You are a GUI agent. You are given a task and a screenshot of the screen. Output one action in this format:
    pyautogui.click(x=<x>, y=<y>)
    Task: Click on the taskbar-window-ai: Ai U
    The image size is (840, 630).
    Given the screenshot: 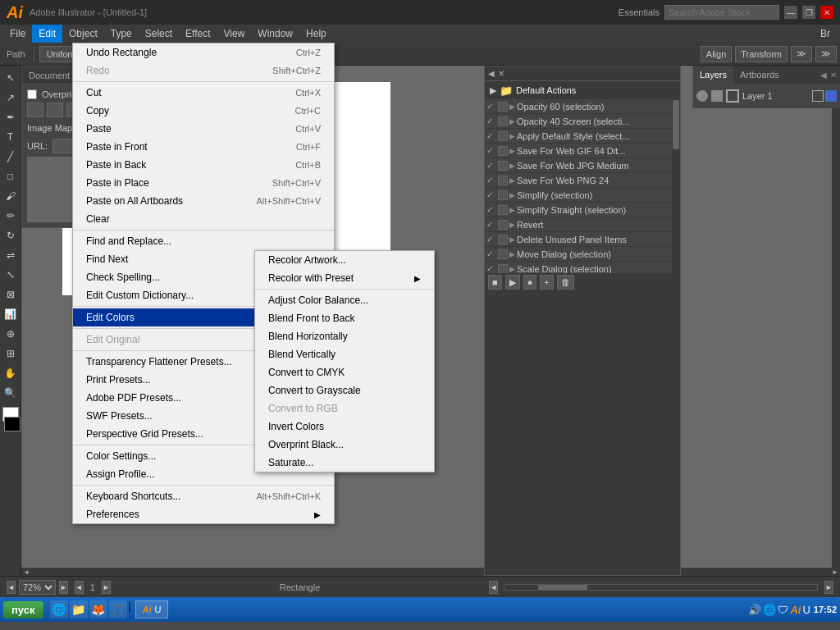 What is the action you would take?
    pyautogui.click(x=153, y=609)
    